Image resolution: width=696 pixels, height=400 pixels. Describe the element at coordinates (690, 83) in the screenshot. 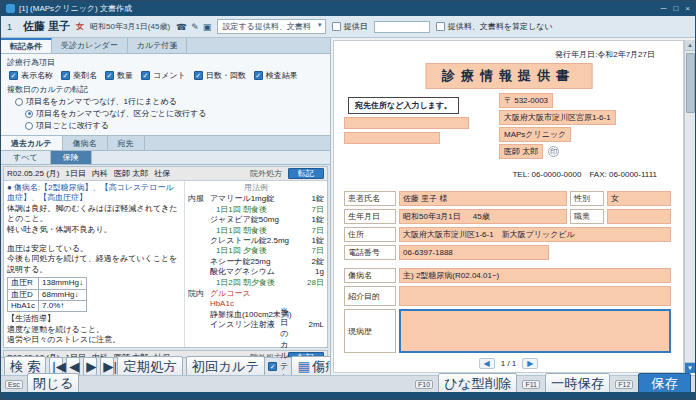

I see `scroll-thumb` at that location.